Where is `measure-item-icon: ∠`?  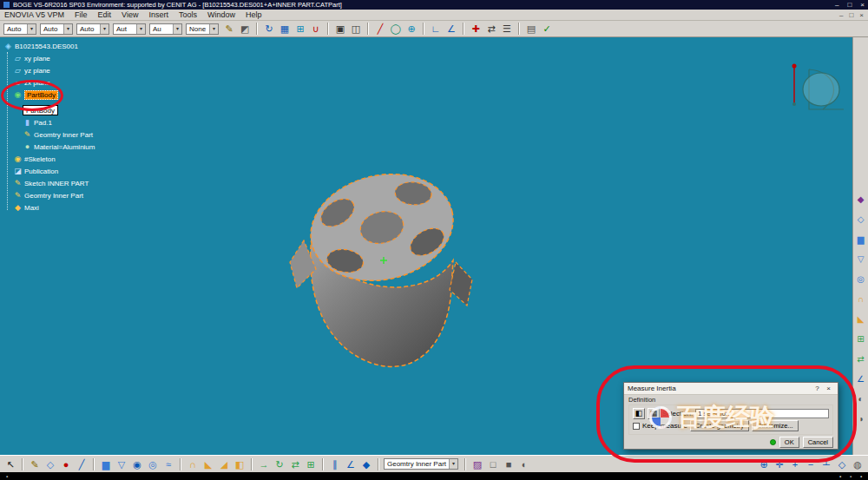 measure-item-icon: ∠ is located at coordinates (351, 464).